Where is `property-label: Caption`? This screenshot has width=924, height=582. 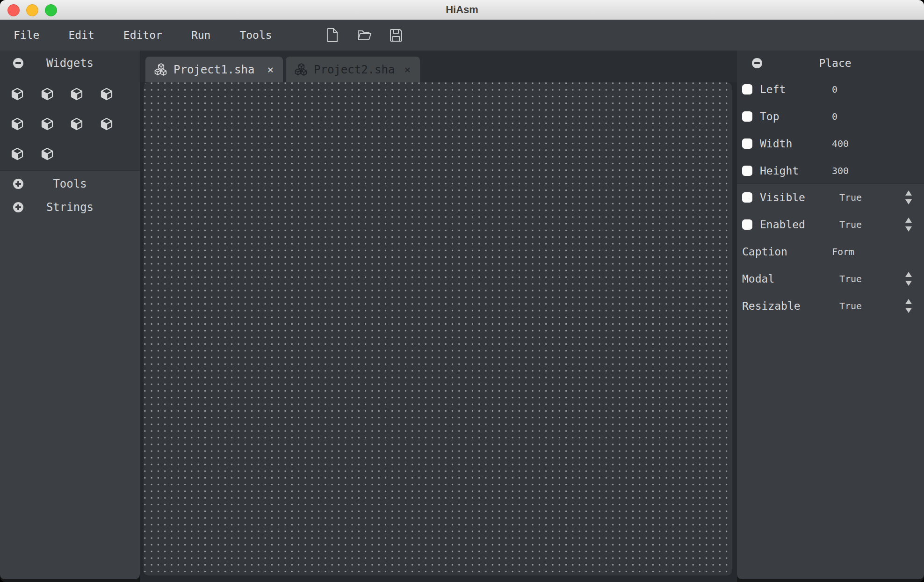 property-label: Caption is located at coordinates (765, 252).